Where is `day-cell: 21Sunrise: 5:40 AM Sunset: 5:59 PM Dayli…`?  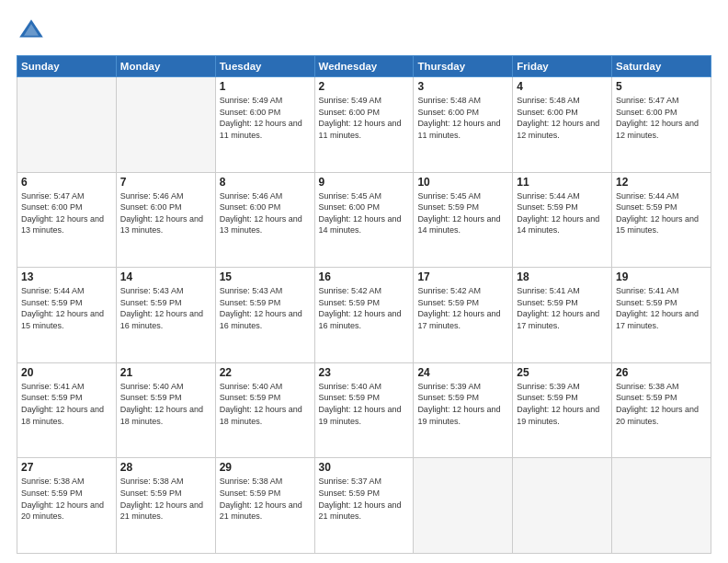 day-cell: 21Sunrise: 5:40 AM Sunset: 5:59 PM Dayli… is located at coordinates (165, 410).